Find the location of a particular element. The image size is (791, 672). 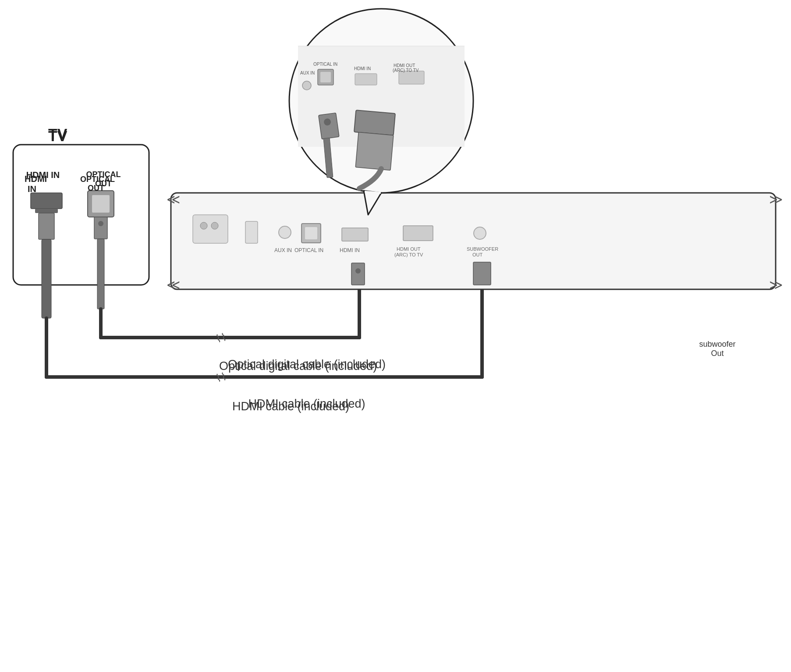

svg-text: OUT is located at coordinates (478, 255).